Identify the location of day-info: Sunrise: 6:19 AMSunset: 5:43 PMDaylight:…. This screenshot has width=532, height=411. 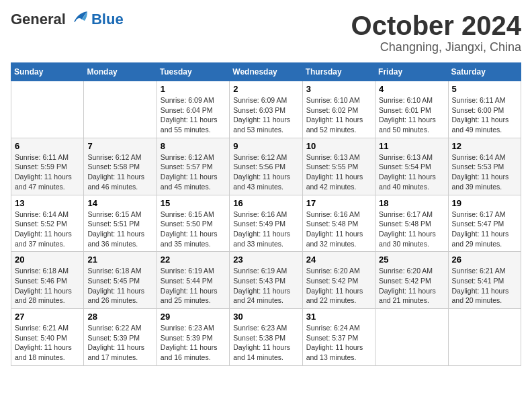
(266, 286).